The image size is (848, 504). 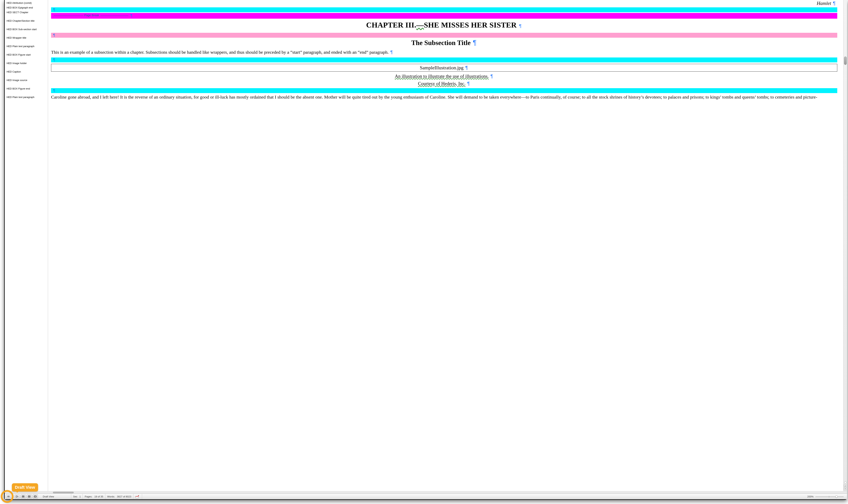 I want to click on figure-end-bar: ¶, so click(x=444, y=91).